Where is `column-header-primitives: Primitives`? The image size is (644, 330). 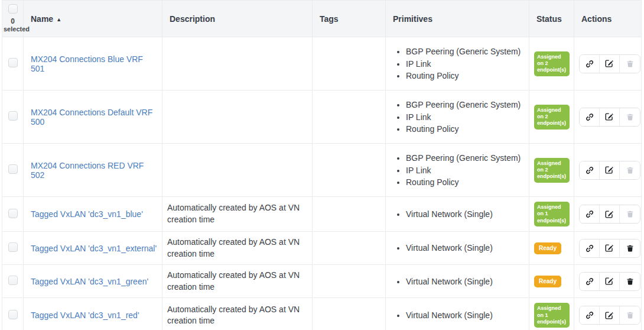
column-header-primitives: Primitives is located at coordinates (457, 19).